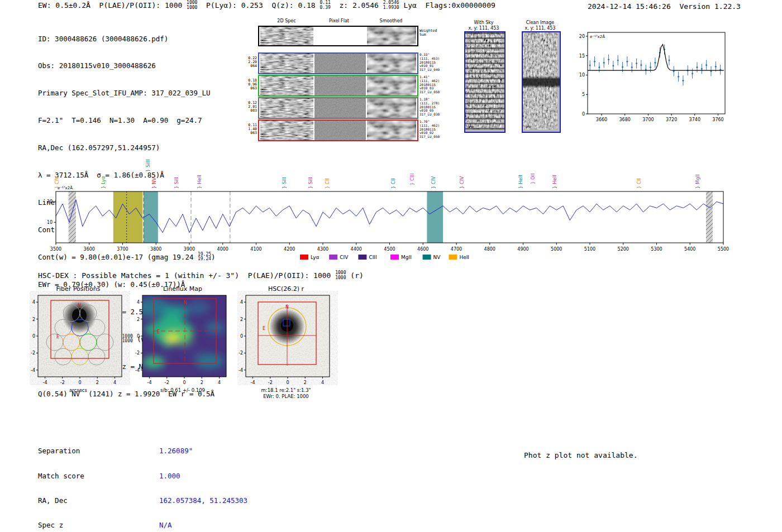 The image size is (782, 532). I want to click on svg-text: 3900, so click(189, 249).